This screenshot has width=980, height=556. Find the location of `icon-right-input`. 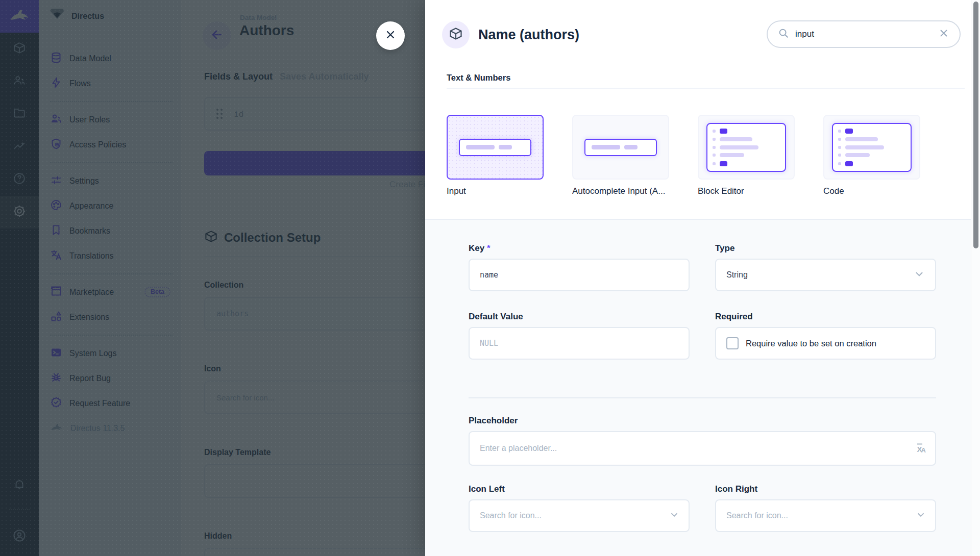

icon-right-input is located at coordinates (826, 516).